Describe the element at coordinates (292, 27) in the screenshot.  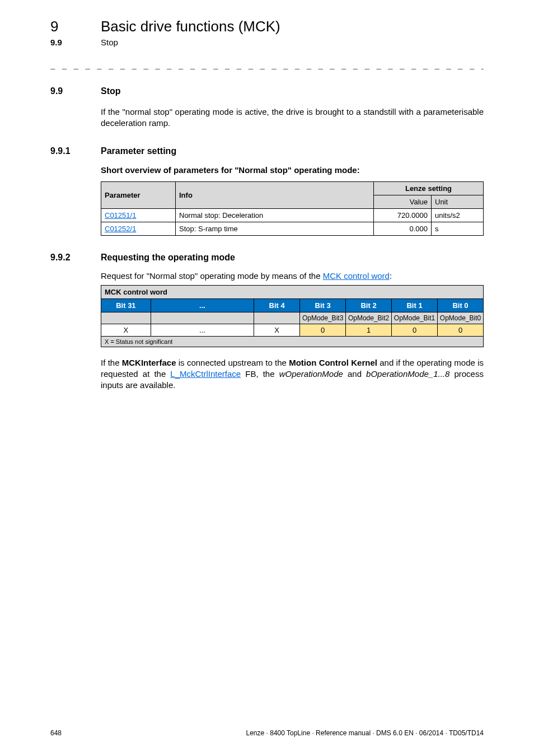
I see `chapter-title: Basic drive functions (MCK)` at that location.